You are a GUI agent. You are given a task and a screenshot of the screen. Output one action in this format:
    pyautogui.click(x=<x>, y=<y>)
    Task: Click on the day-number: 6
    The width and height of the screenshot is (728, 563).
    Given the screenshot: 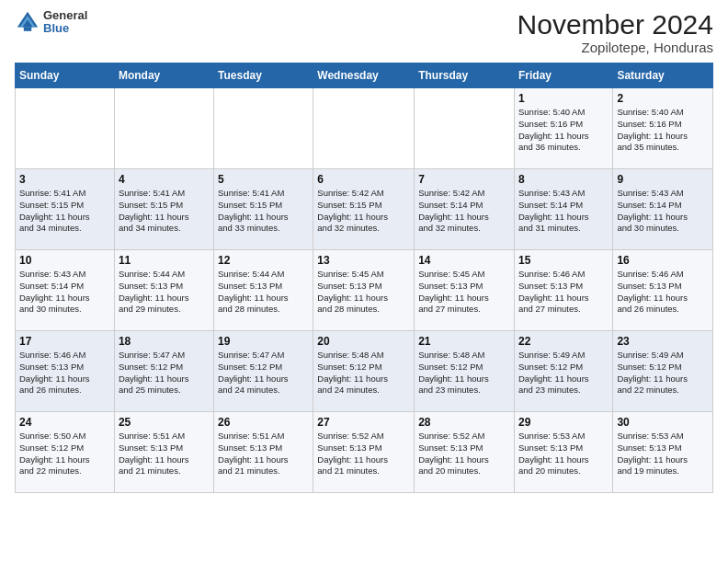 What is the action you would take?
    pyautogui.click(x=364, y=179)
    